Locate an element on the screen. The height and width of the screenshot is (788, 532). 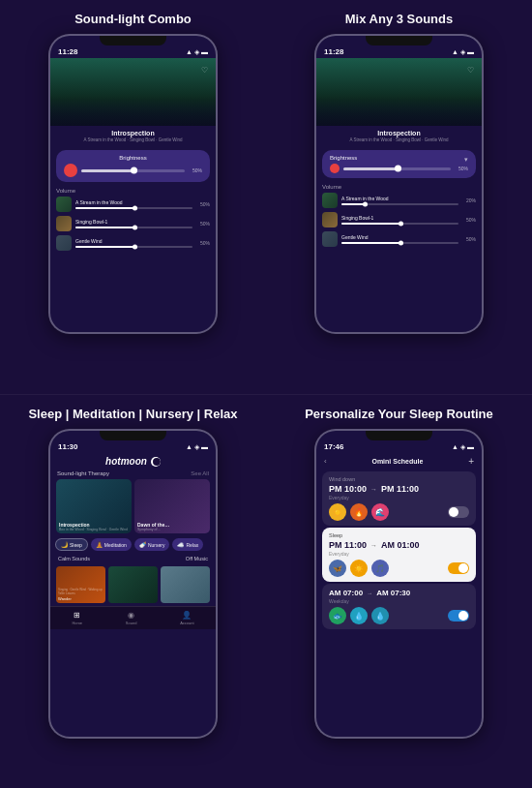
morning-icon-fish: 🐟 is located at coordinates (338, 616).